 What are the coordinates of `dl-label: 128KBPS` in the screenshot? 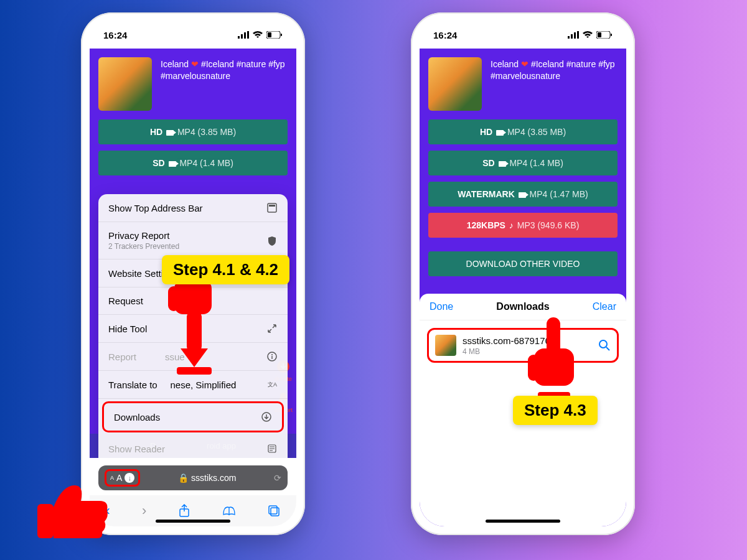 It's located at (487, 225).